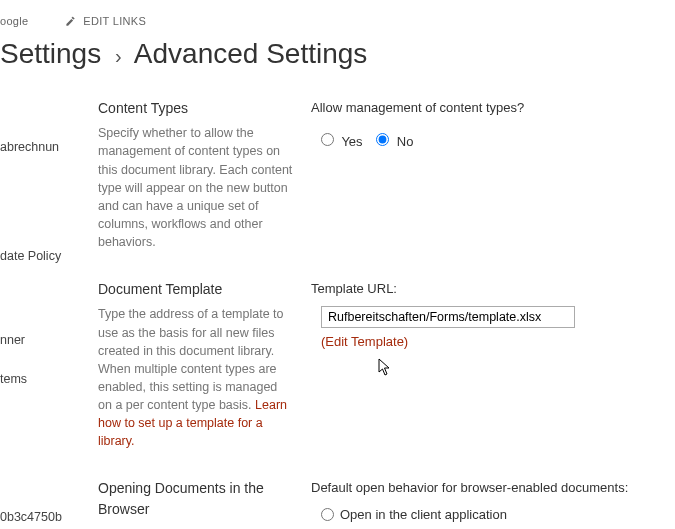 The width and height of the screenshot is (675, 529). What do you see at coordinates (31, 517) in the screenshot?
I see `nav-item-fragment: 0b3c4750b` at bounding box center [31, 517].